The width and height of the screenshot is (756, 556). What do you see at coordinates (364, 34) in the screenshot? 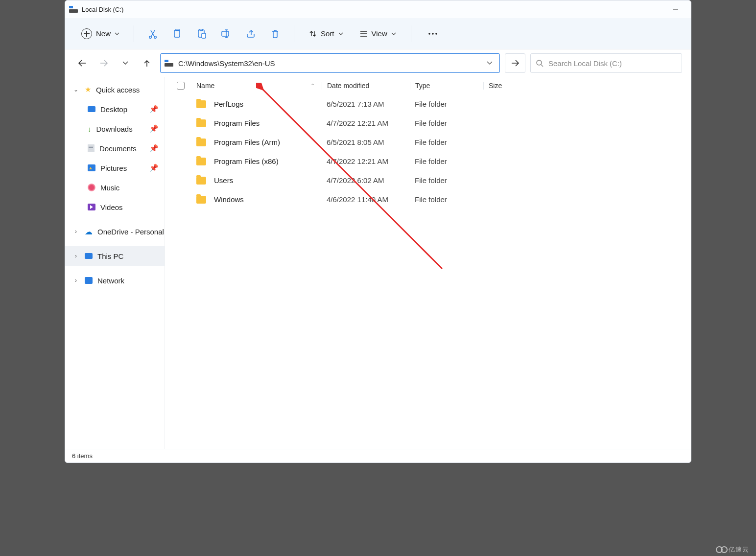
I see `view-icon` at bounding box center [364, 34].